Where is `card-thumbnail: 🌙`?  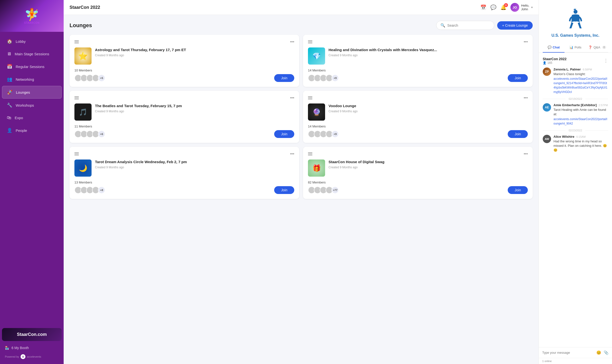
card-thumbnail: 🌙 is located at coordinates (83, 168).